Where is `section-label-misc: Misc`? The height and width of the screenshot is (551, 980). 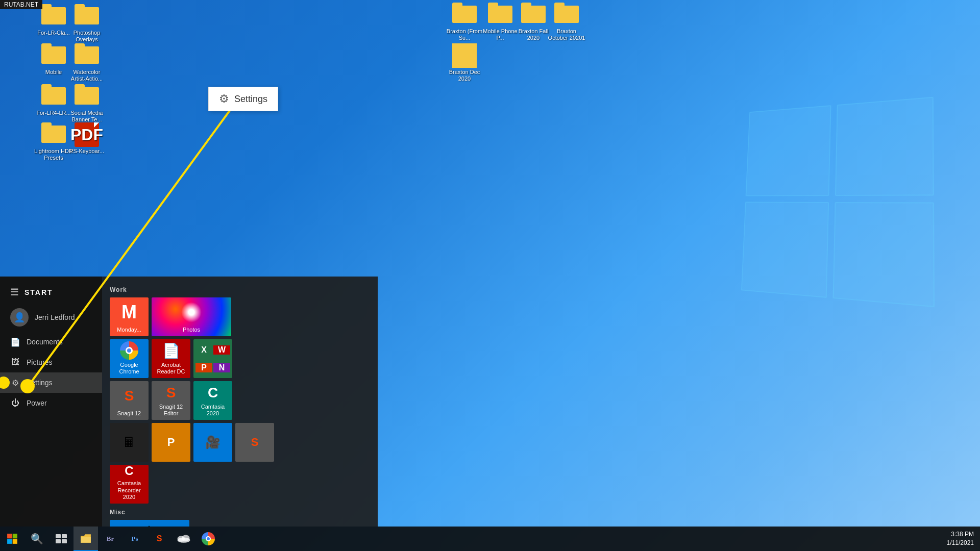
section-label-misc: Misc is located at coordinates (240, 512).